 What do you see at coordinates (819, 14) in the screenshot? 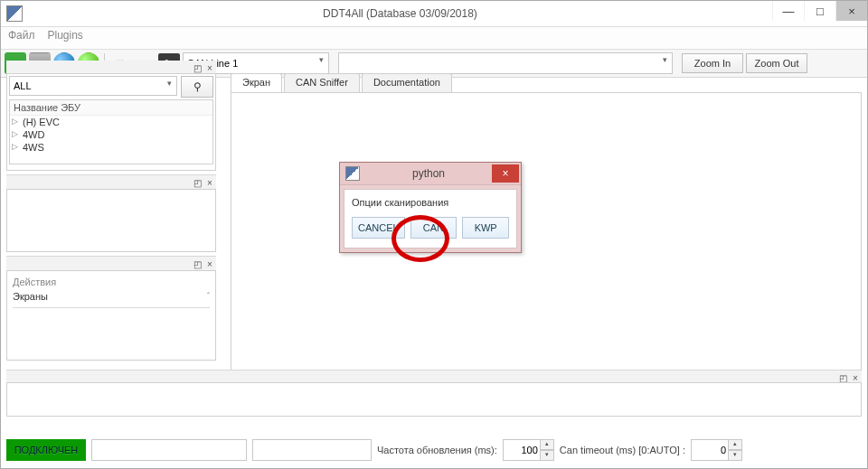
I see `window-controls: — □ ×` at bounding box center [819, 14].